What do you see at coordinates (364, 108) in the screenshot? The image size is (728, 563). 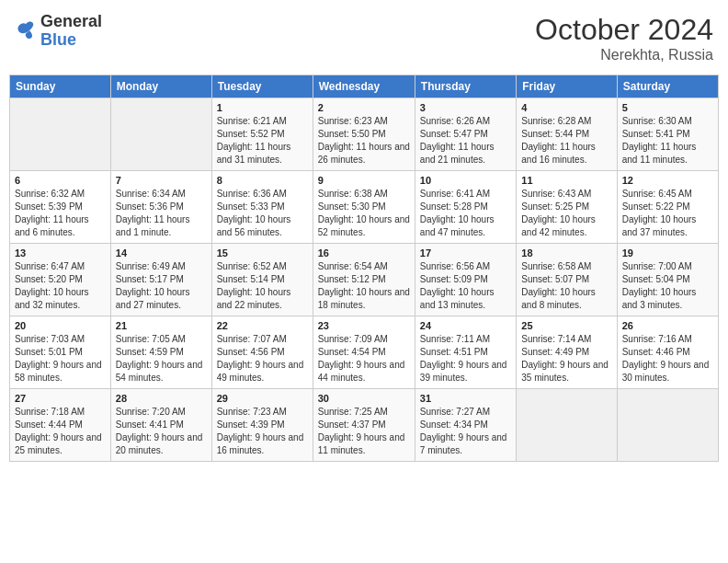 I see `day-number: 2` at bounding box center [364, 108].